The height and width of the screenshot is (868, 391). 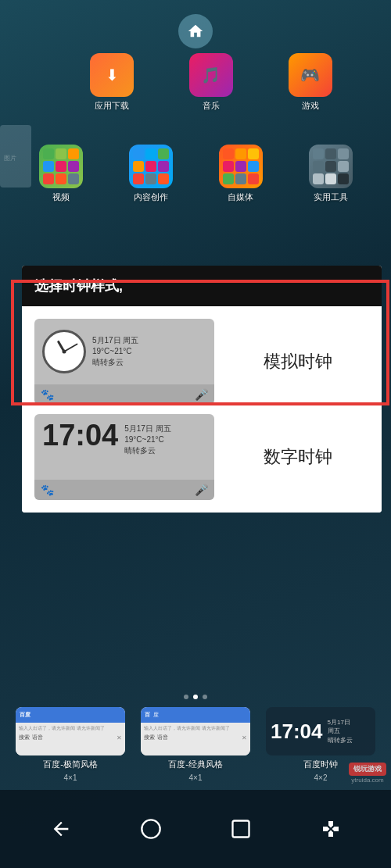 I want to click on analog-clock-face, so click(x=64, y=352).